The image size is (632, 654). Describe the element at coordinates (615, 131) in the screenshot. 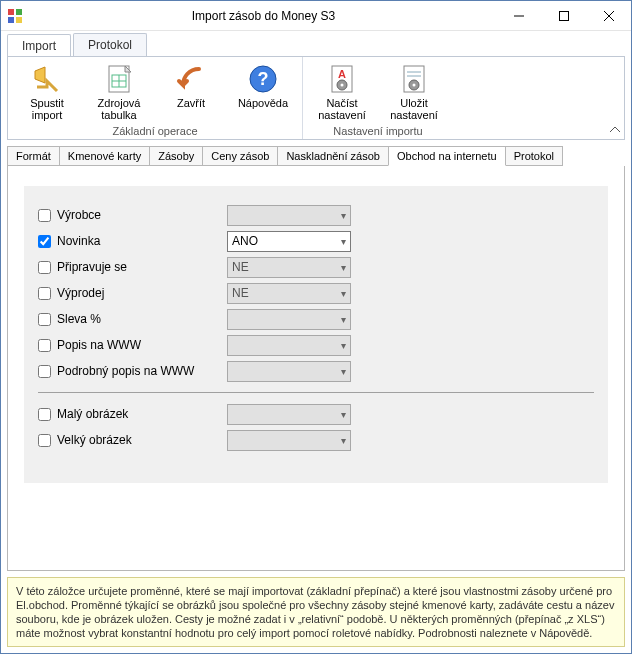

I see `ribbon-collapse-icon` at that location.